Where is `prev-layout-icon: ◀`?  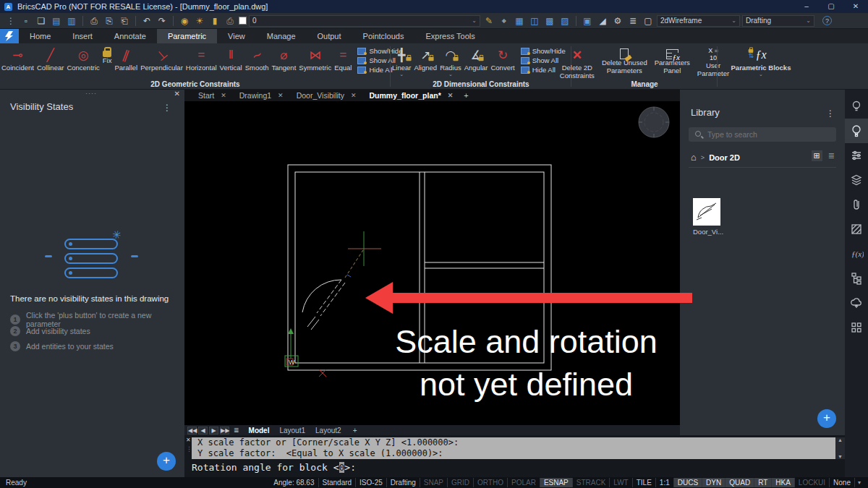 prev-layout-icon: ◀ is located at coordinates (203, 431).